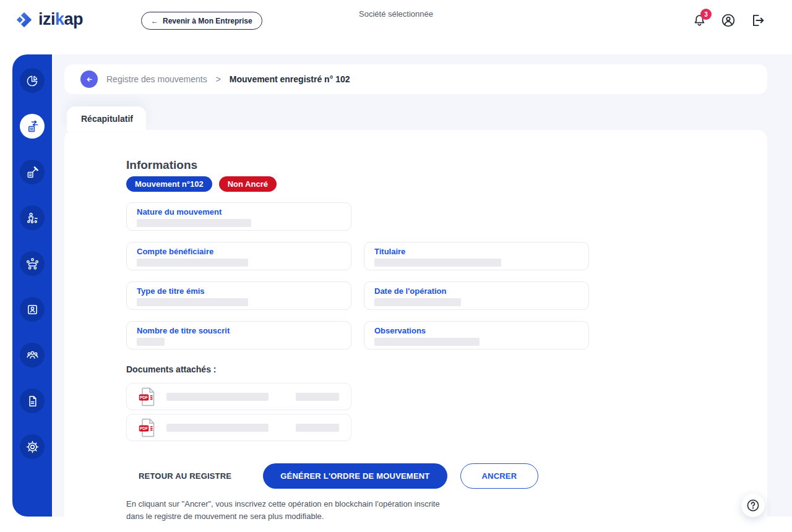 The width and height of the screenshot is (792, 532). I want to click on settings-icon, so click(32, 447).